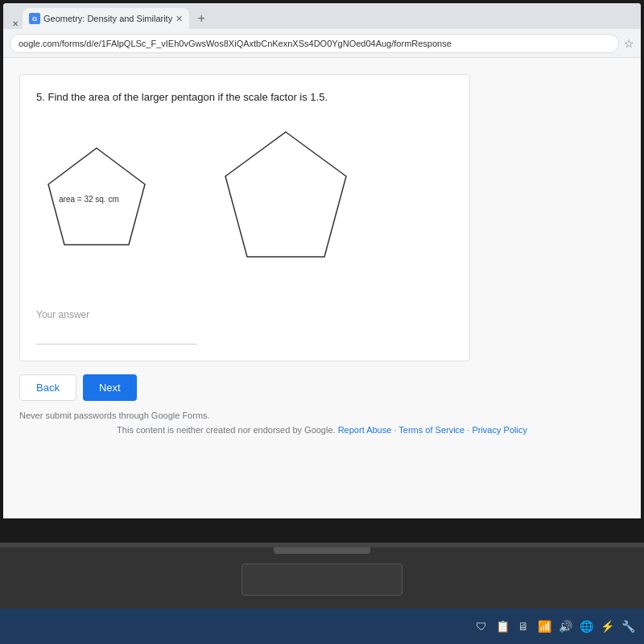  Describe the element at coordinates (431, 430) in the screenshot. I see `terms-link: Terms of Service` at that location.